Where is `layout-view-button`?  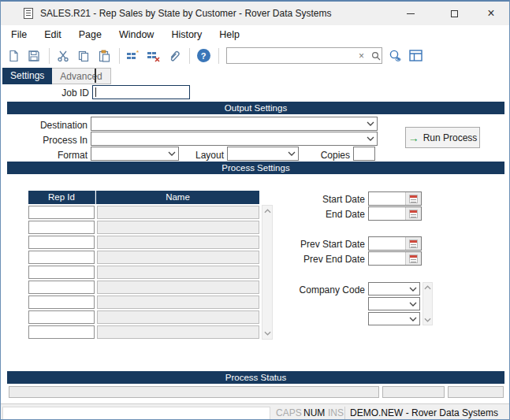 layout-view-button is located at coordinates (415, 56).